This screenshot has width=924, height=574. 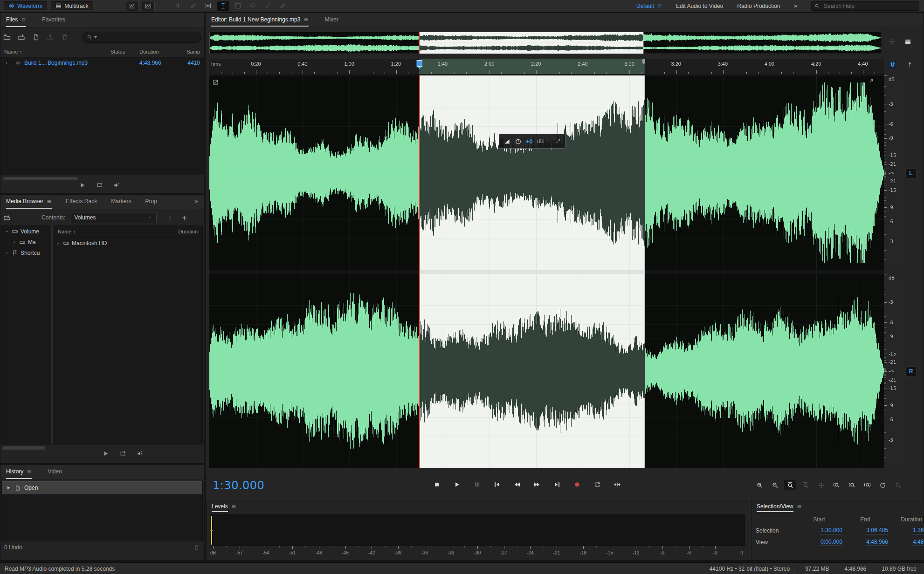 What do you see at coordinates (832, 531) in the screenshot?
I see `sv-value-selection-start: 1:30.000` at bounding box center [832, 531].